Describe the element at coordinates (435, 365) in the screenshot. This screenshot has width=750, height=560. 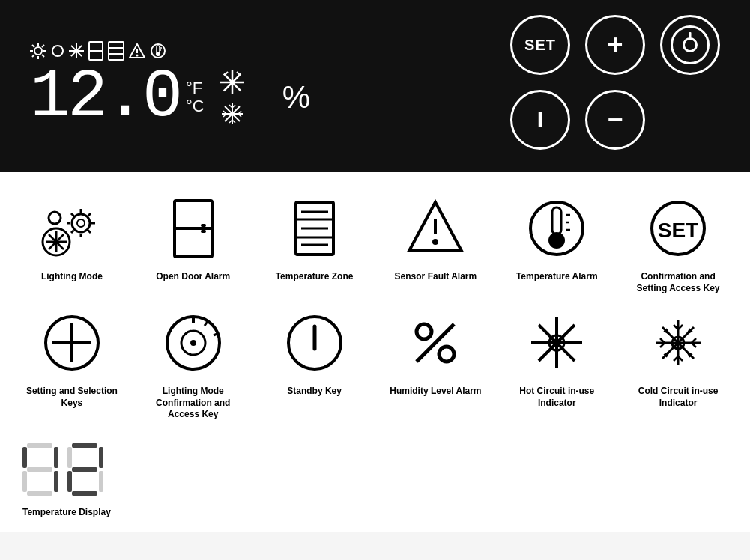
I see `icon-cell-humidity: Humidity Level Alarm` at that location.